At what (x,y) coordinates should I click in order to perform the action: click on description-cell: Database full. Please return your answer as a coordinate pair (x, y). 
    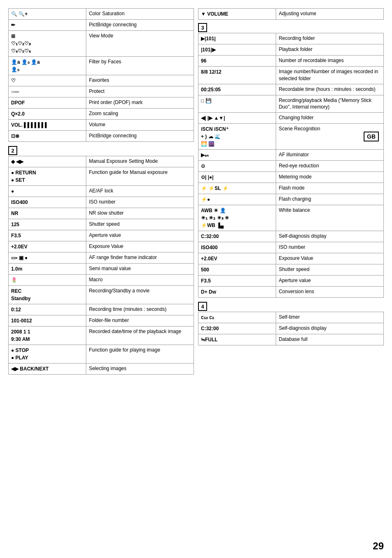
    Looking at the image, I should click on (330, 340).